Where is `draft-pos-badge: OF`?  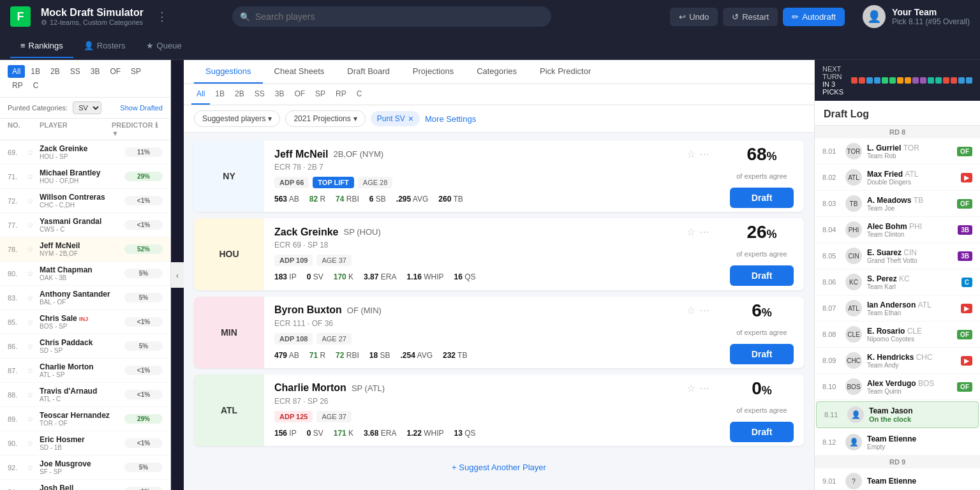 draft-pos-badge: OF is located at coordinates (965, 334).